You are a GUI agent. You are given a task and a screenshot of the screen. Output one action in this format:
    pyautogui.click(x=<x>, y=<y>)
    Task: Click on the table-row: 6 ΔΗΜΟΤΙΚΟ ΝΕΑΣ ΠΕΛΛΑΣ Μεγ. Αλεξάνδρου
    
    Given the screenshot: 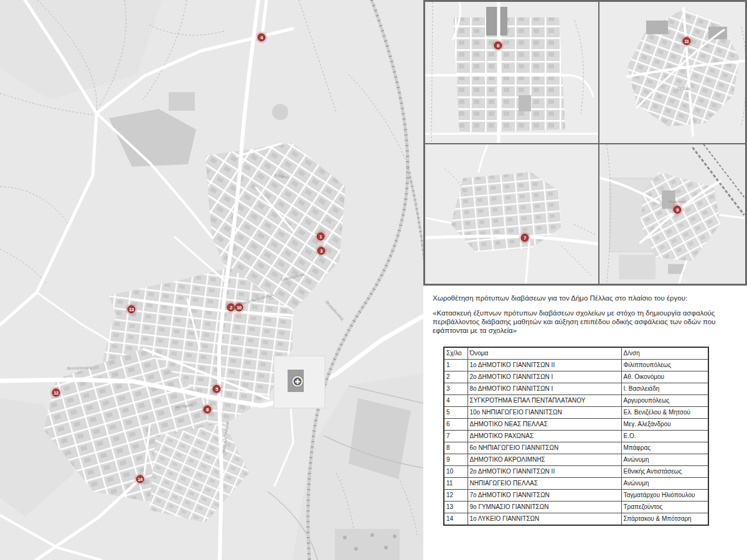 What is the action you would take?
    pyautogui.click(x=576, y=424)
    